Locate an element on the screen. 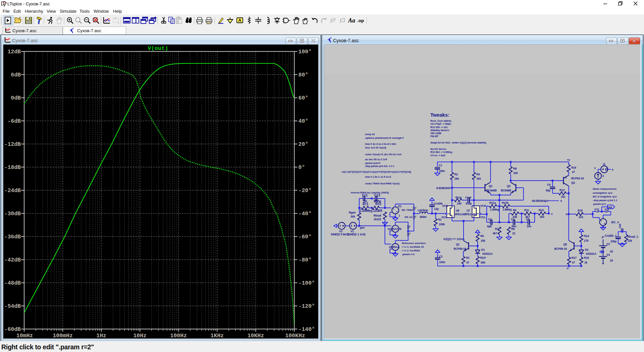  svg-text: R14 is located at coordinates (586, 236).